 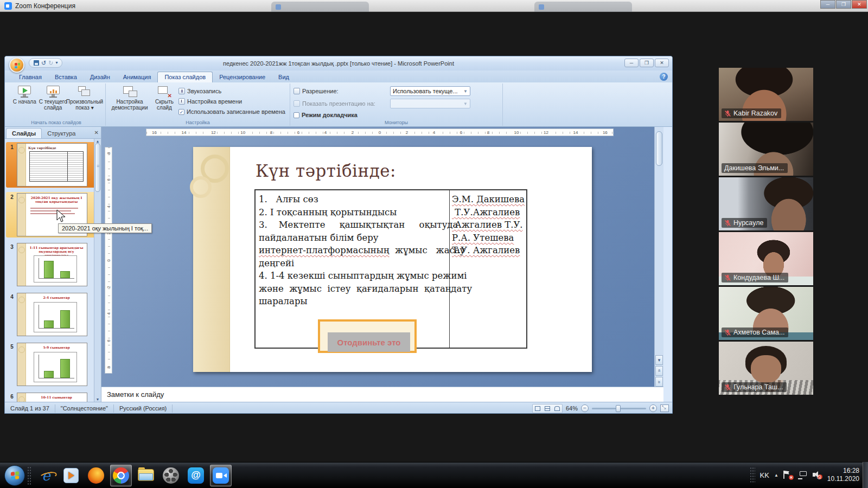 I want to click on previous-slide-icon: », so click(x=659, y=371).